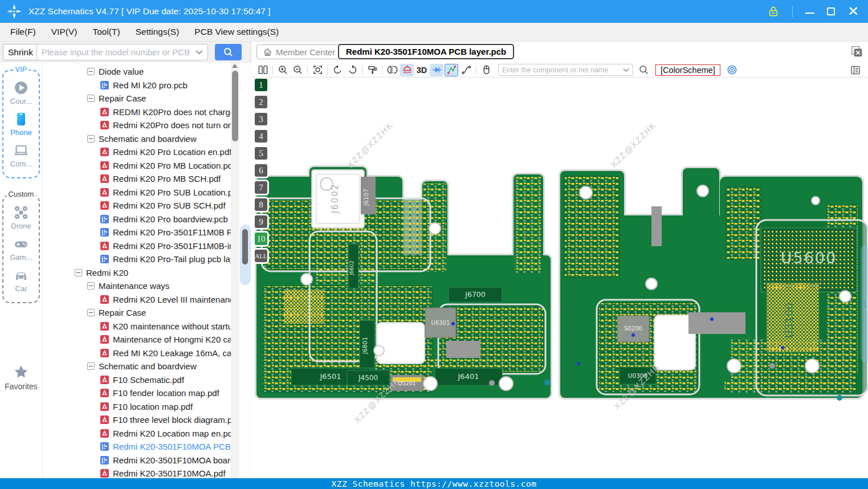  What do you see at coordinates (298, 70) in the screenshot?
I see `zoom-out-button` at bounding box center [298, 70].